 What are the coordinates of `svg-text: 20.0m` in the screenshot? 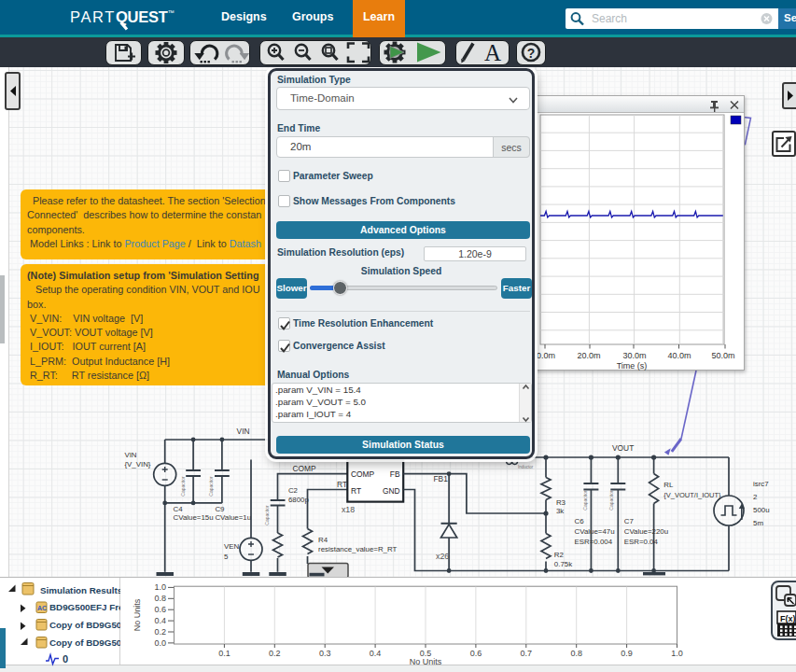 It's located at (588, 356).